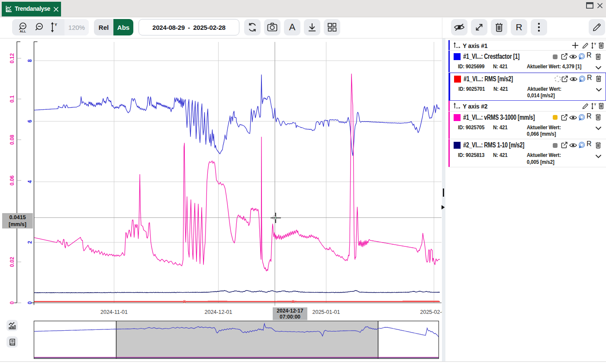  I want to click on svg-text: ALL, so click(23, 31).